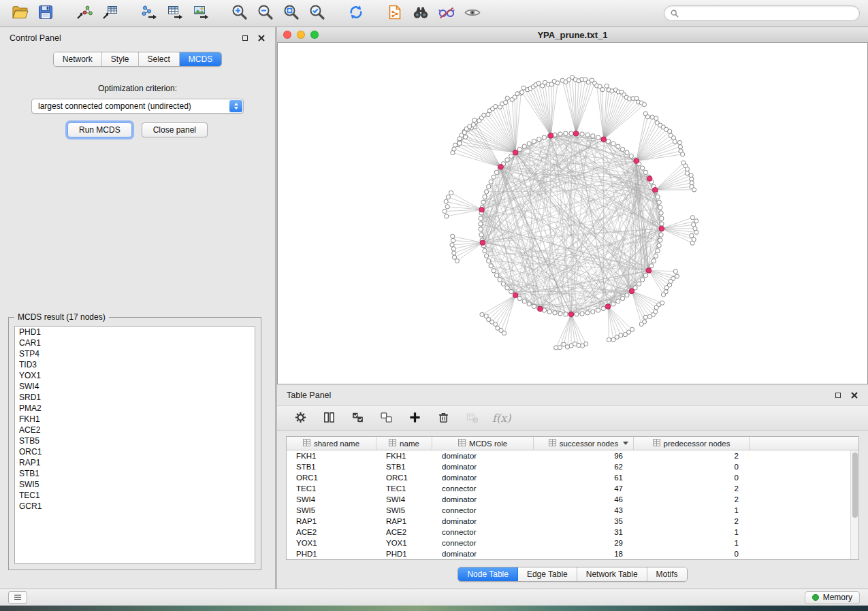 The width and height of the screenshot is (868, 611). Describe the element at coordinates (573, 521) in the screenshot. I see `table-row: RAP1RAP1dominator352` at that location.